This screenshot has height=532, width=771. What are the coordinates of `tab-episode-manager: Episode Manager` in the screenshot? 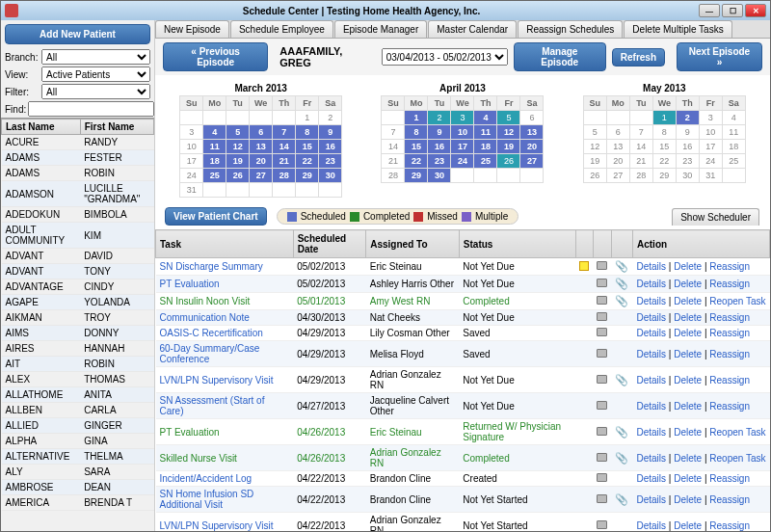 It's located at (381, 29).